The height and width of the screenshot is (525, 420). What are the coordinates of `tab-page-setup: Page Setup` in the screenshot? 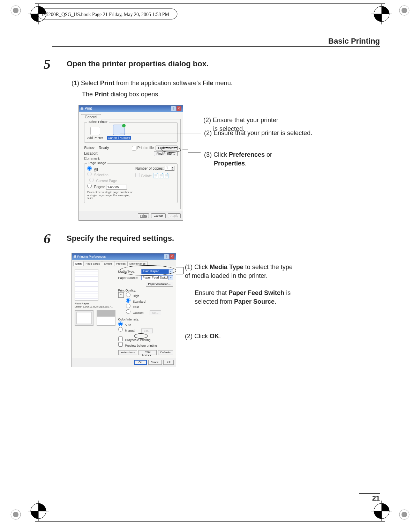 It's located at (93, 264).